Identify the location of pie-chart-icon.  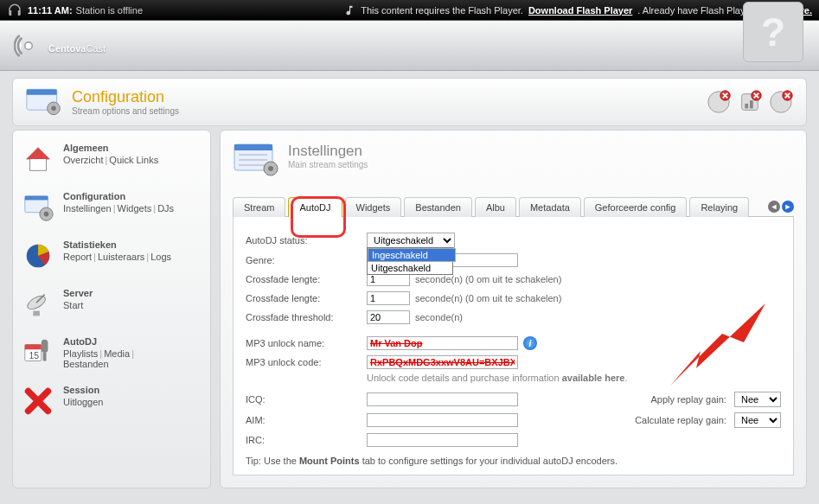
(38, 256).